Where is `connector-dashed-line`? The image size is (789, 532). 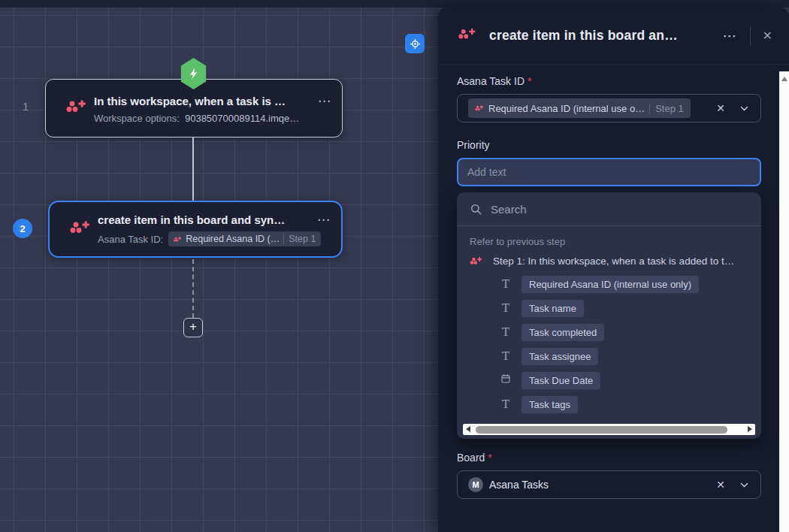
connector-dashed-line is located at coordinates (193, 289).